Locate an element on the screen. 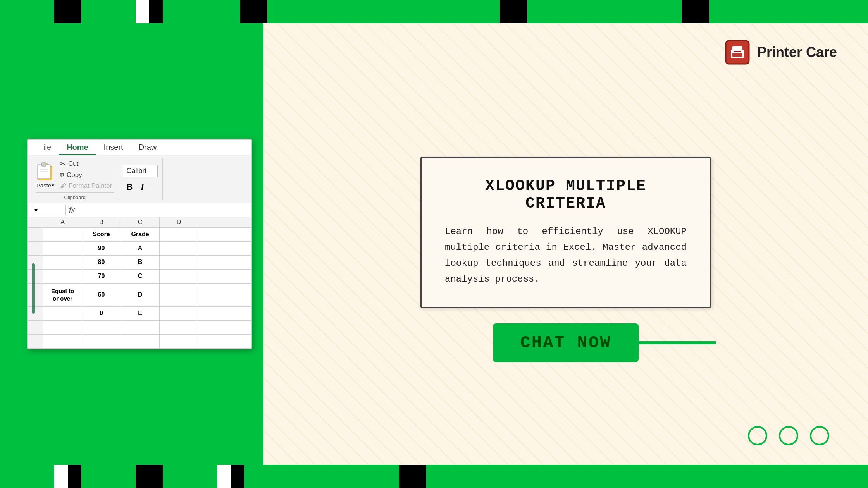 This screenshot has width=868, height=488. table-row: Score Grade is located at coordinates (140, 235).